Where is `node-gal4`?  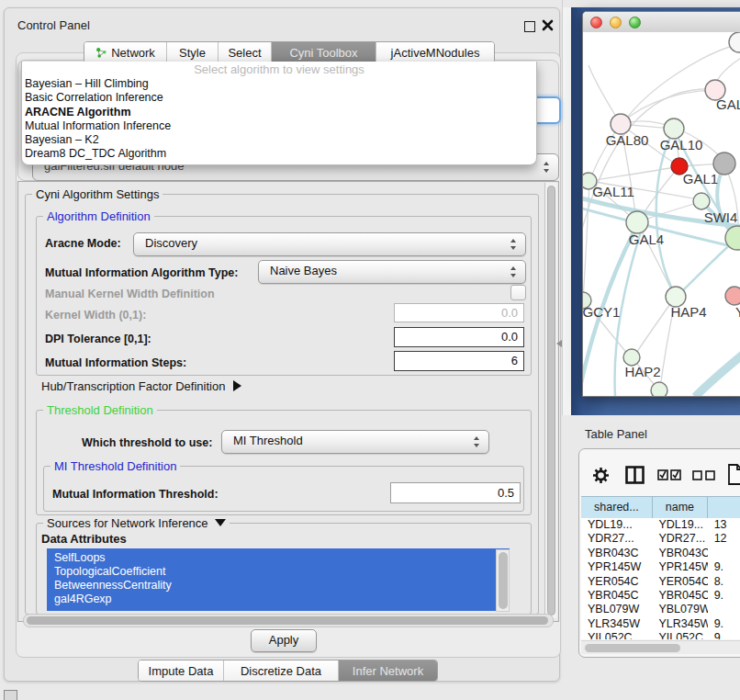 node-gal4 is located at coordinates (637, 222).